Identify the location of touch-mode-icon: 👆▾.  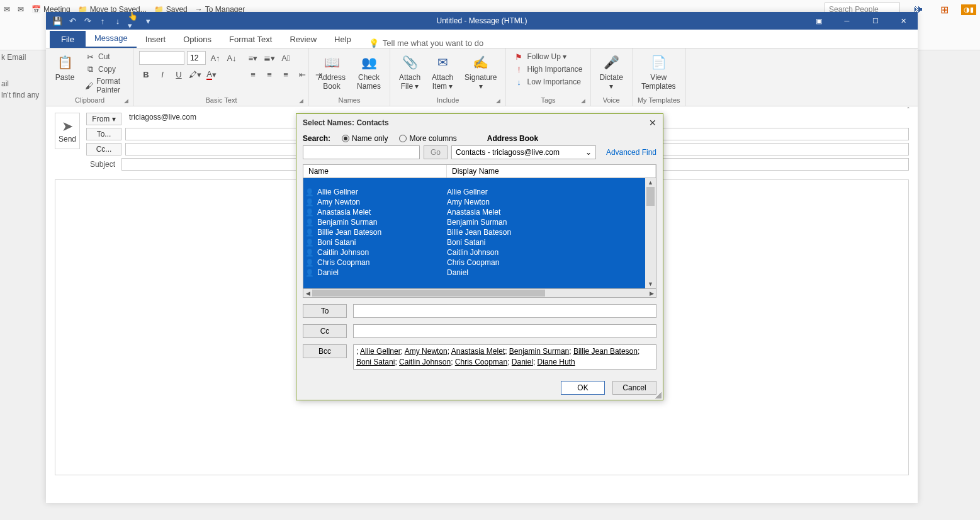
(133, 21).